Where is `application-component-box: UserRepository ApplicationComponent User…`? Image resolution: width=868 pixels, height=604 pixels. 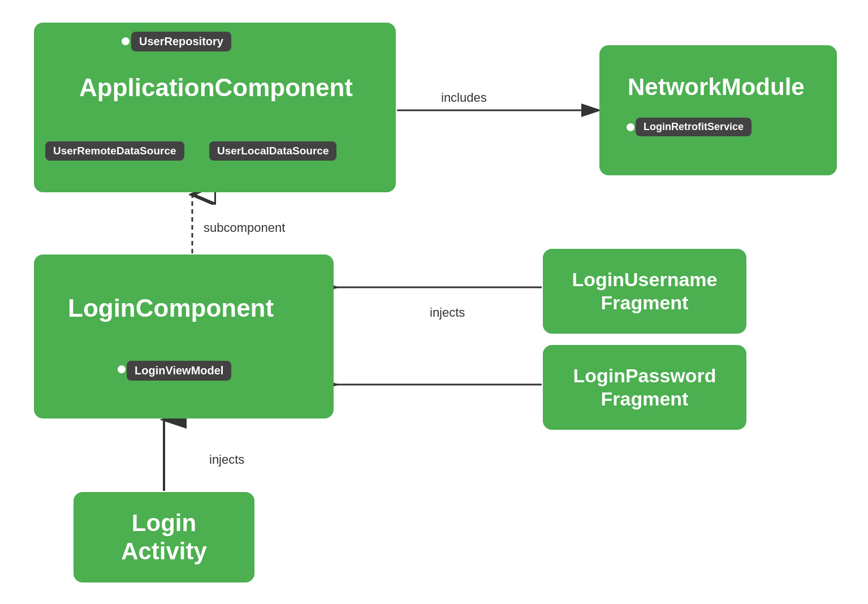
application-component-box: UserRepository ApplicationComponent User… is located at coordinates (215, 107).